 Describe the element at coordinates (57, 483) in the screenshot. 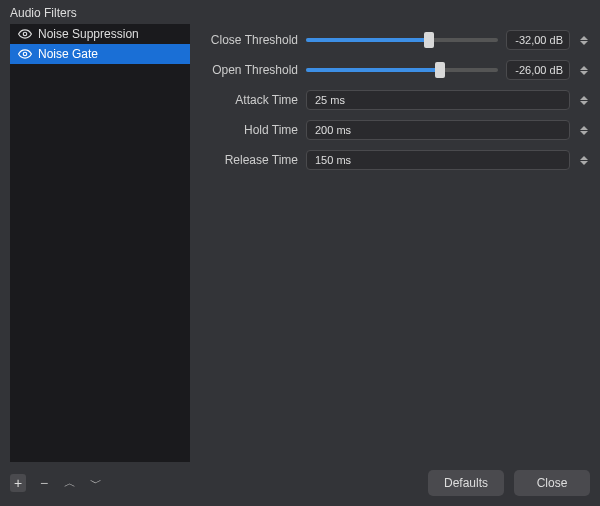

I see `filter-toolbar: + − ︿ ﹀` at that location.